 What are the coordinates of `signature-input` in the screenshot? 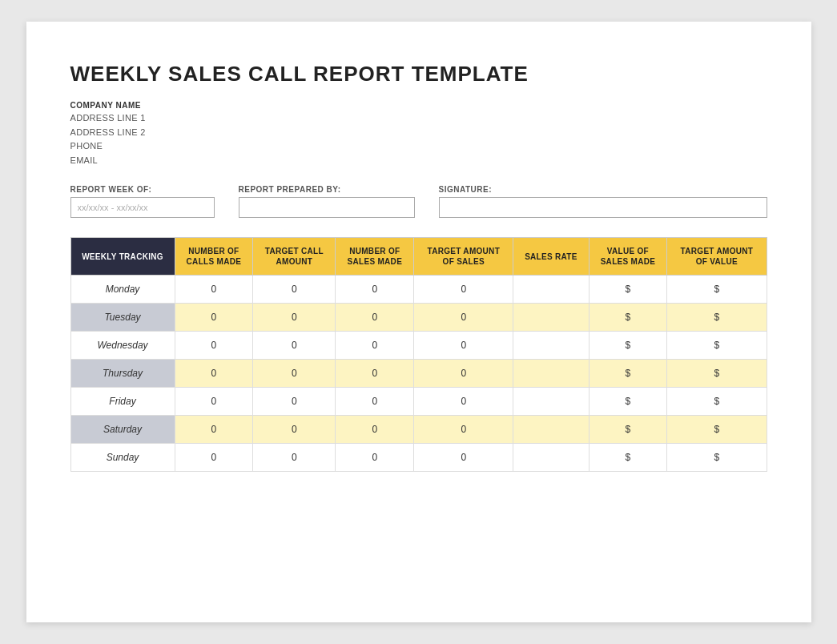 It's located at (603, 207).